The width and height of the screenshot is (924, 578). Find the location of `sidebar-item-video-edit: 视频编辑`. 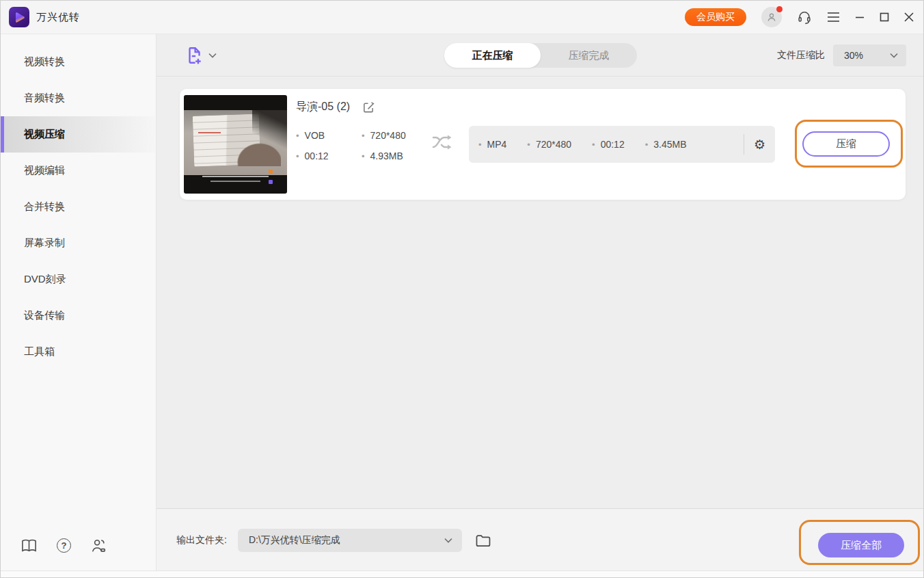

sidebar-item-video-edit: 视频编辑 is located at coordinates (78, 171).